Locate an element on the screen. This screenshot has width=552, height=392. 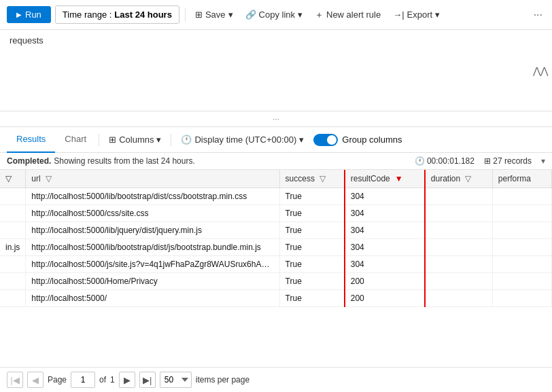
columns-button: ⊞ Columns ▾ is located at coordinates (135, 140).